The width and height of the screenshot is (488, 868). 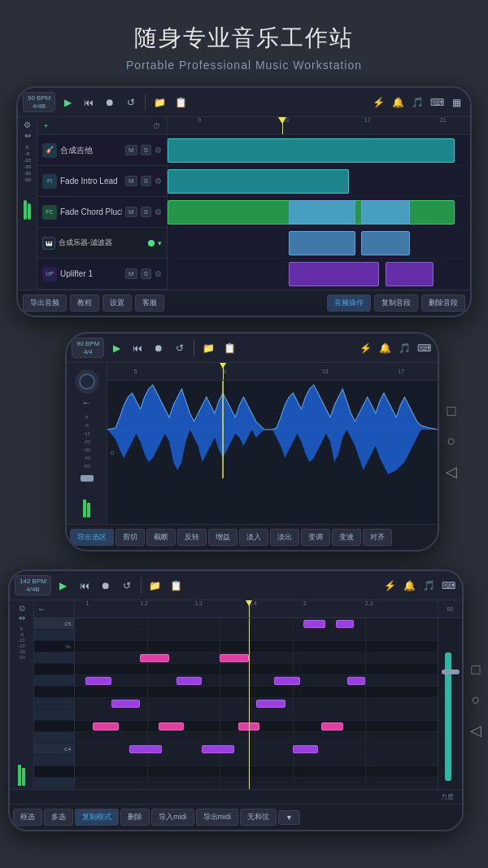 What do you see at coordinates (85, 586) in the screenshot?
I see `rewind-btn-3: ⏮` at bounding box center [85, 586].